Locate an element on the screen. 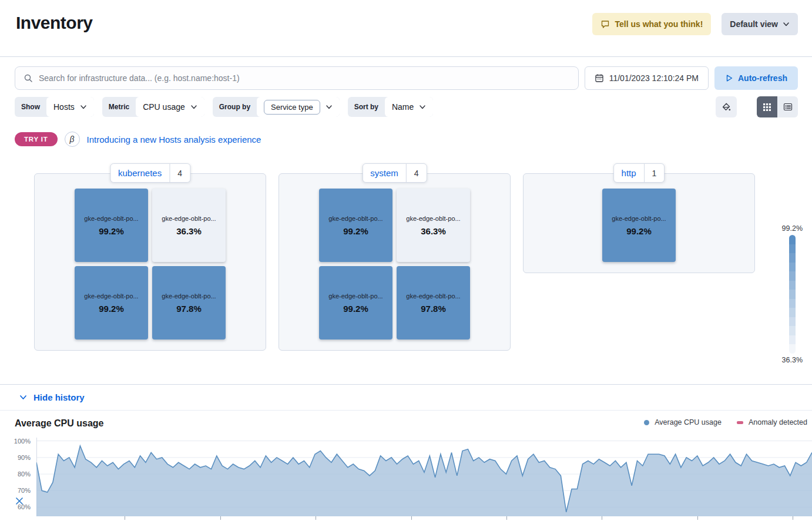 The image size is (812, 521). filter-metric: MetricCPU usage is located at coordinates (153, 107).